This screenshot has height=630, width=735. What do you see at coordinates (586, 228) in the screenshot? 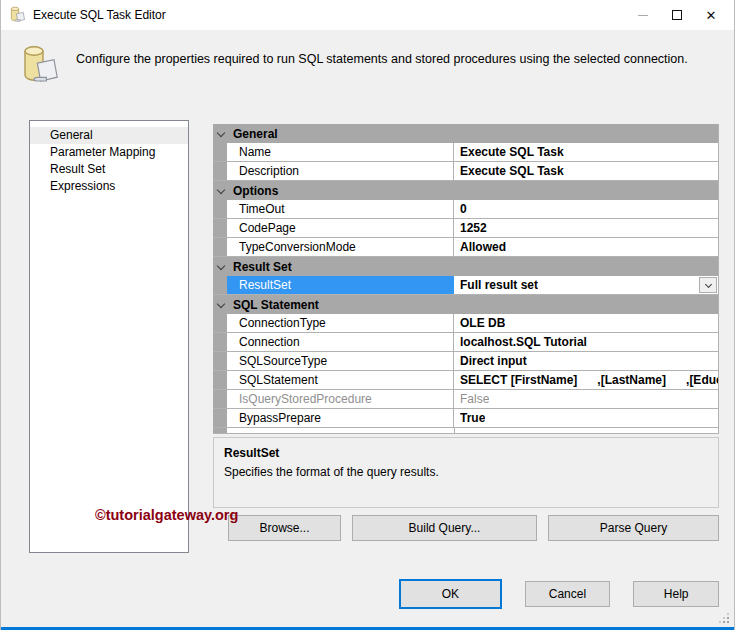
I see `property-value: 1252` at bounding box center [586, 228].